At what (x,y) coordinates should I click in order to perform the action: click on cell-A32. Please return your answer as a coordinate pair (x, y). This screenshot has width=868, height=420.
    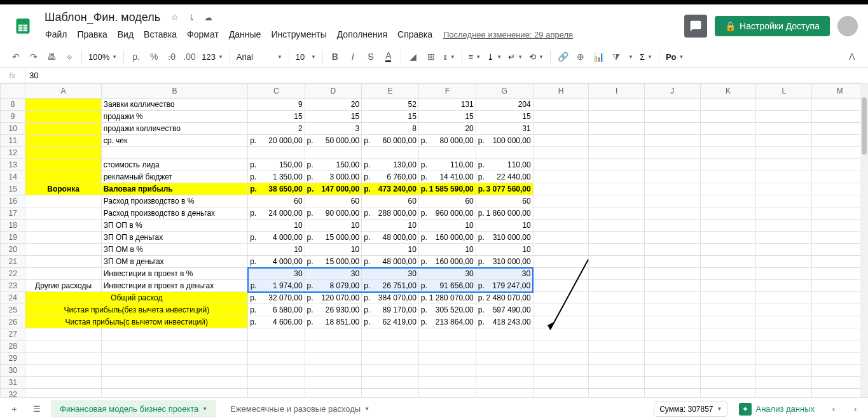
    Looking at the image, I should click on (64, 393).